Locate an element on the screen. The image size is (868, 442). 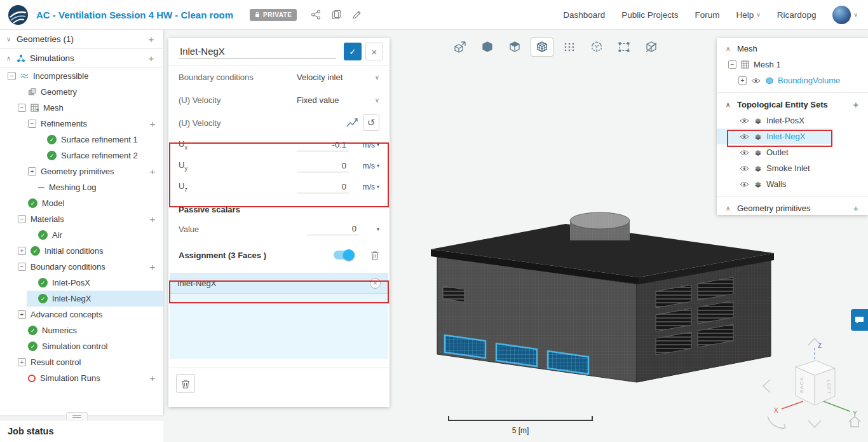
close-panel-button: × is located at coordinates (374, 52).